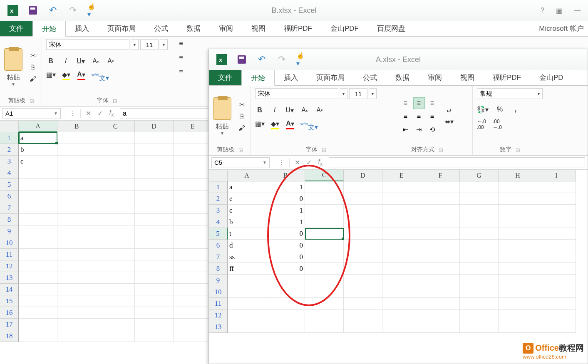 Image resolution: width=588 pixels, height=364 pixels. What do you see at coordinates (247, 269) in the screenshot?
I see `cell: ff` at bounding box center [247, 269].